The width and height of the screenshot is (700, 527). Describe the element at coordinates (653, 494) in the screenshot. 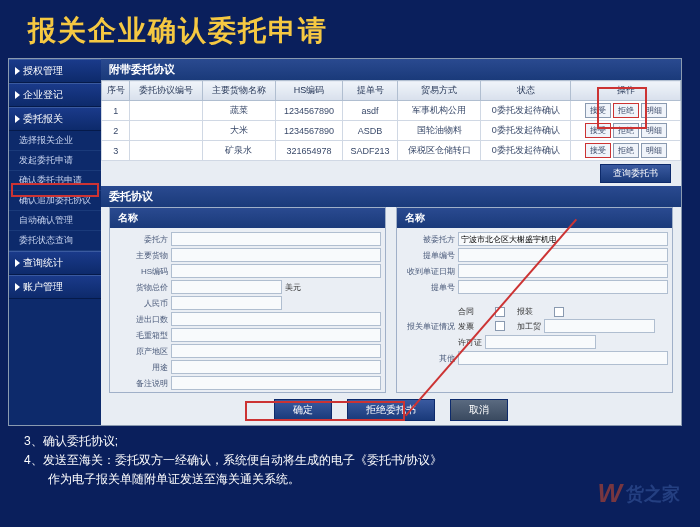

I see `watermark-text: 货之家` at that location.